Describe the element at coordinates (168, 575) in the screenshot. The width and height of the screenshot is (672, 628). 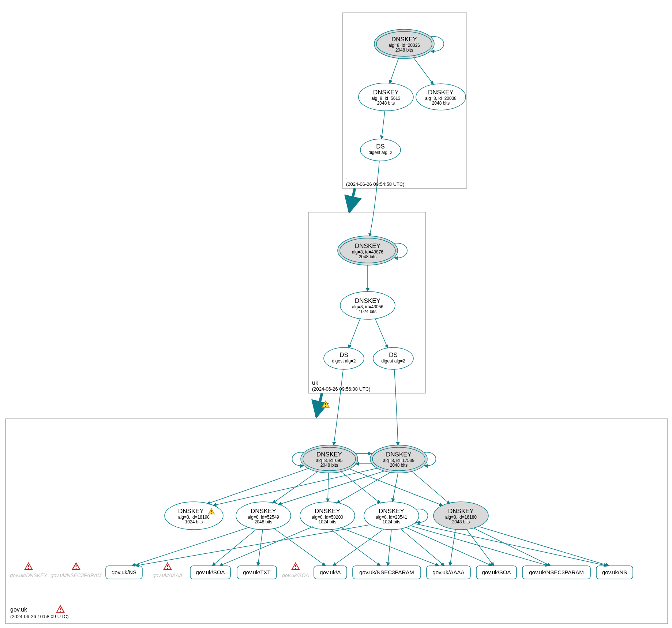
I see `ghost-aaaa: gov.uk/AAAA` at that location.